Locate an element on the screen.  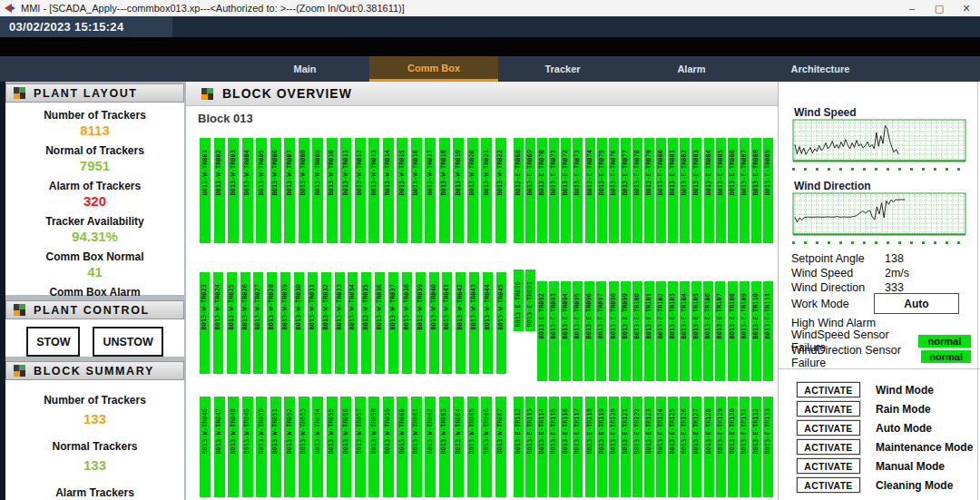
activate-button-wind-mode: ACTIVATE is located at coordinates (828, 390).